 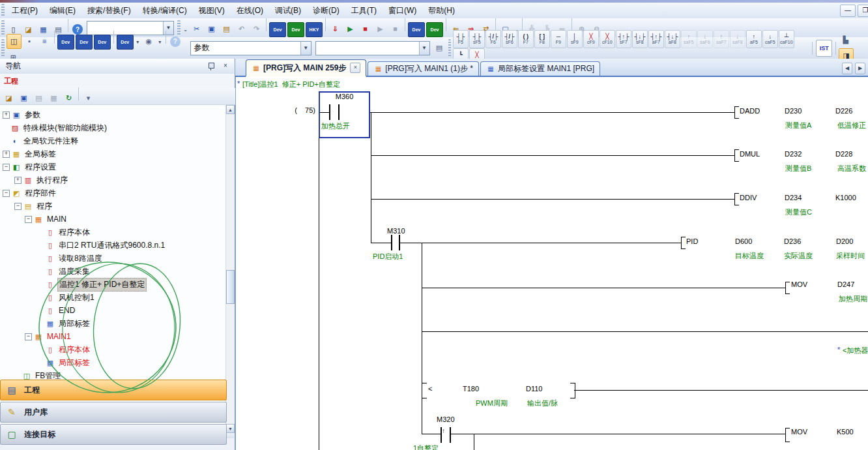 What do you see at coordinates (125, 42) in the screenshot?
I see `device-display-icon: Dev` at bounding box center [125, 42].